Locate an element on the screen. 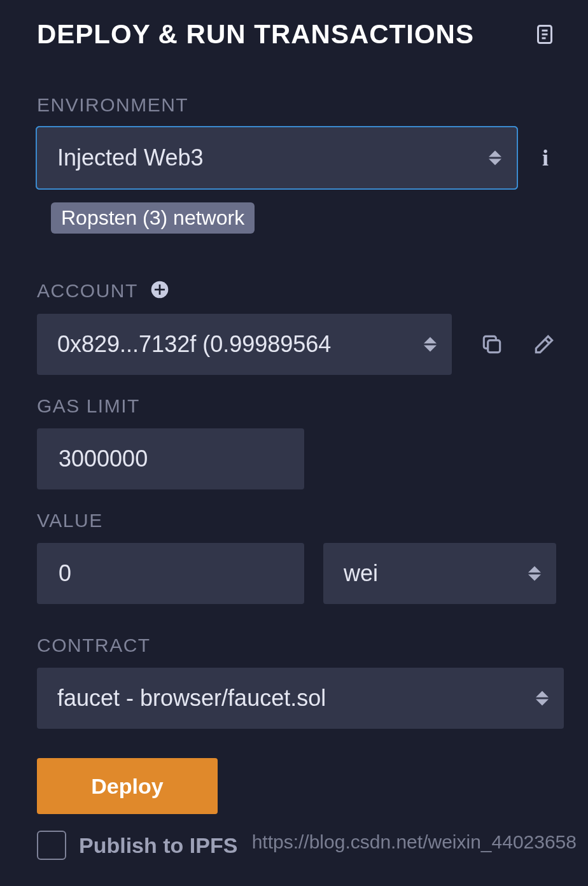 This screenshot has width=588, height=886. publish-ipfs-checkbox is located at coordinates (52, 845).